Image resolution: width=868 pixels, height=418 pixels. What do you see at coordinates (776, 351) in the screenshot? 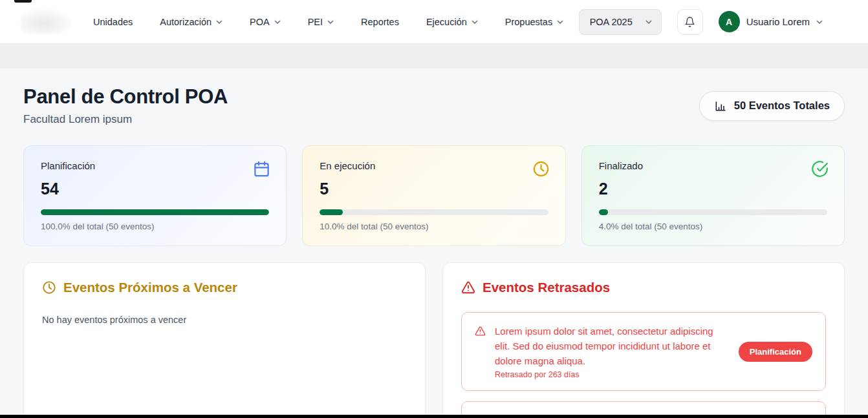
I see `status-badge: Planificación` at bounding box center [776, 351].